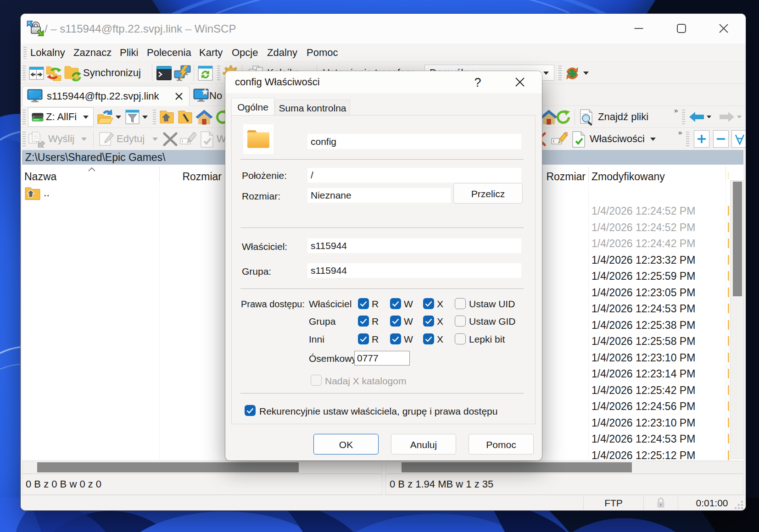  What do you see at coordinates (363, 339) in the screenshot?
I see `checkbox-others-r` at bounding box center [363, 339].